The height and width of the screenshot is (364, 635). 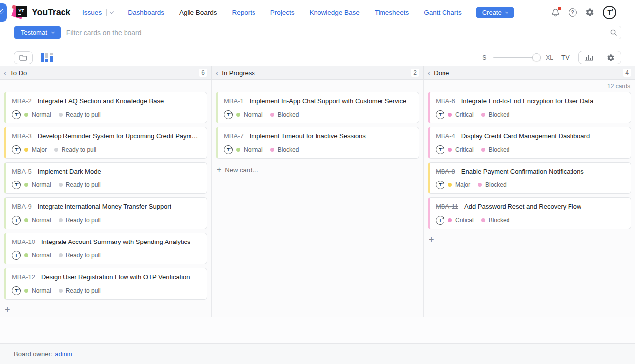 What do you see at coordinates (537, 58) in the screenshot?
I see `slider-handle` at bounding box center [537, 58].